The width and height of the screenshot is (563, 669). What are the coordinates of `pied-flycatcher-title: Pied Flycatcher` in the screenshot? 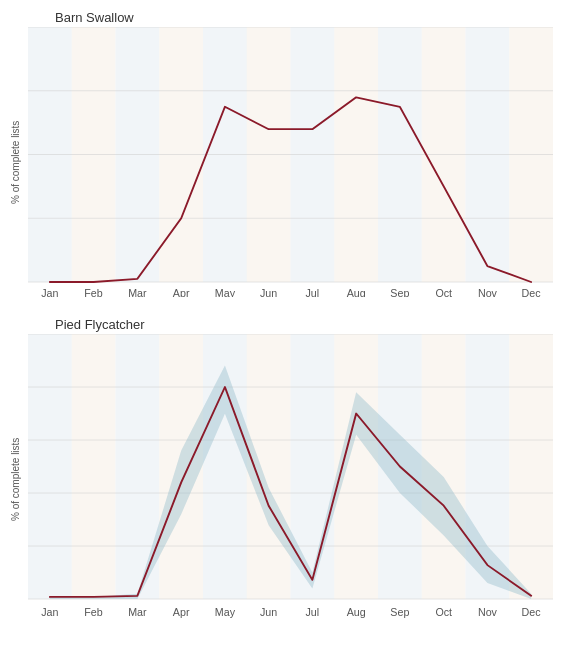 It's located at (304, 324).